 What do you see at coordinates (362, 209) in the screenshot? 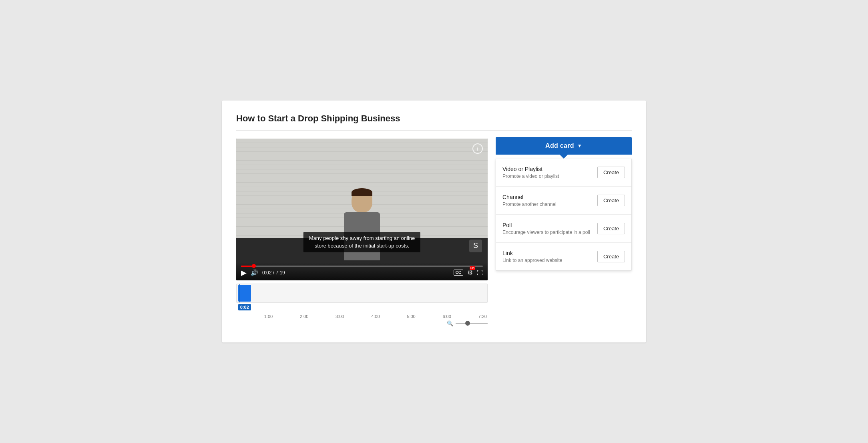
I see `video-player: i S Many people shy away from starting a…` at bounding box center [362, 209].